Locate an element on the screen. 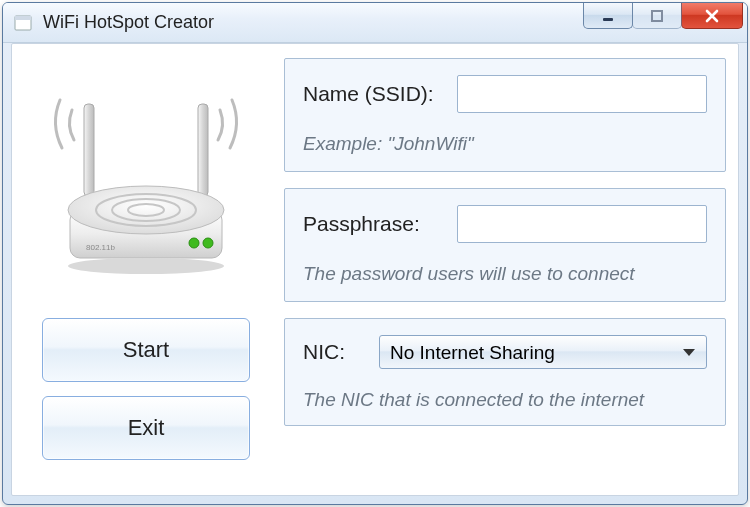  start-button: Start is located at coordinates (146, 350).